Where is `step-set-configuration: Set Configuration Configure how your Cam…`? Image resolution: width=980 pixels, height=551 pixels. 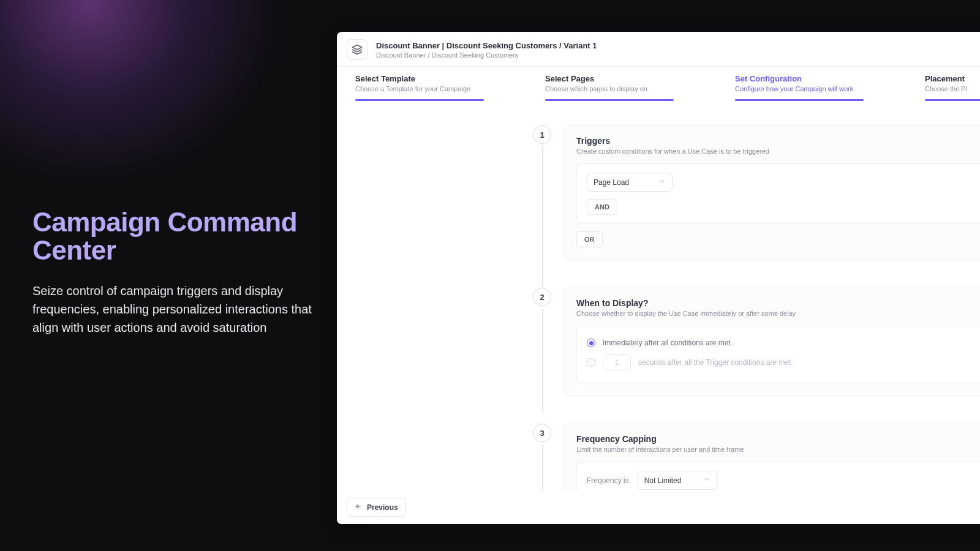
step-set-configuration: Set Configuration Configure how your Cam… is located at coordinates (799, 88).